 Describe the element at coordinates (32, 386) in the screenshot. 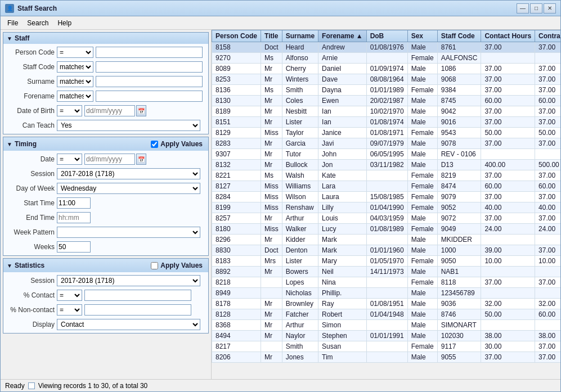

I see `status-checkbox` at that location.